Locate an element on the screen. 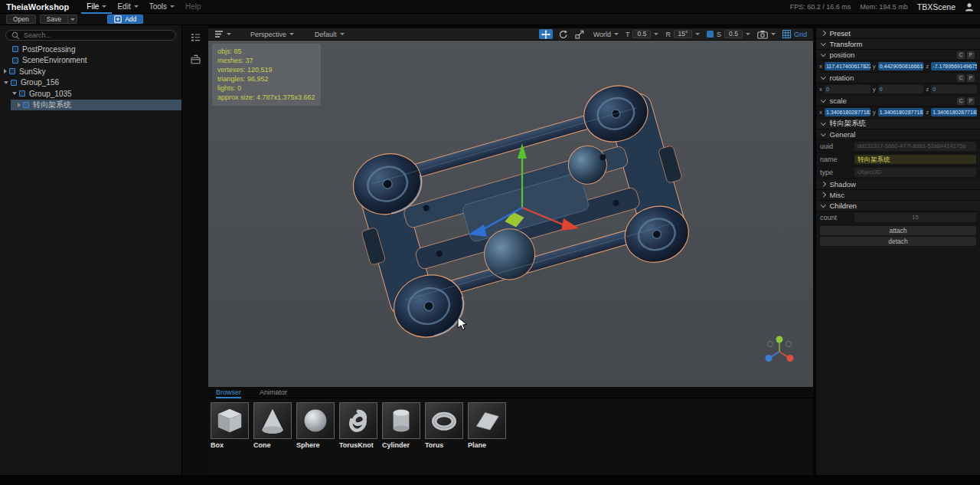 This screenshot has width=980, height=485. section-preset: Preset is located at coordinates (898, 34).